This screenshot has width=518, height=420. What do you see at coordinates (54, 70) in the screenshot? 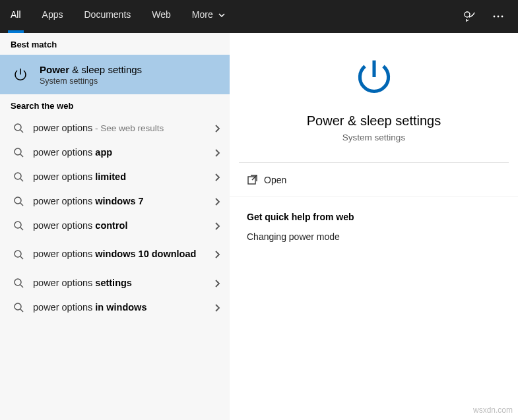
I see `best-match-title-bold: Power` at bounding box center [54, 70].